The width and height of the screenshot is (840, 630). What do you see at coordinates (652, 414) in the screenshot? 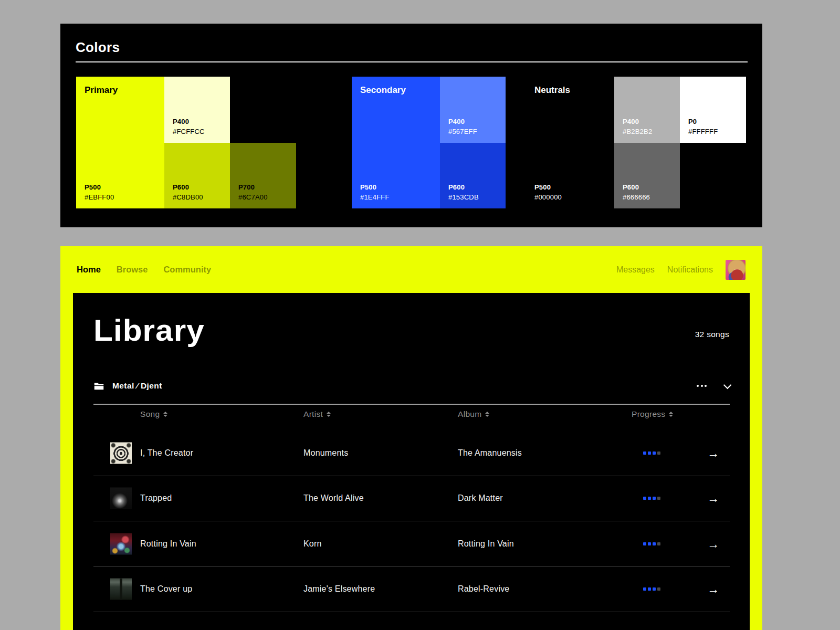
I see `column-header-progress: Progress` at bounding box center [652, 414].